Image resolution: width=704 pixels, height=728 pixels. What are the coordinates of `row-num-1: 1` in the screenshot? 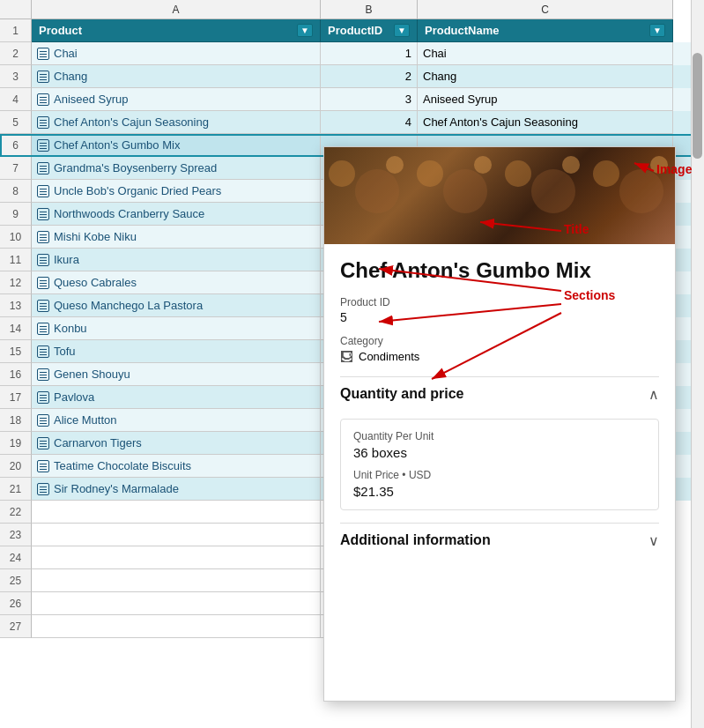 It's located at (16, 31).